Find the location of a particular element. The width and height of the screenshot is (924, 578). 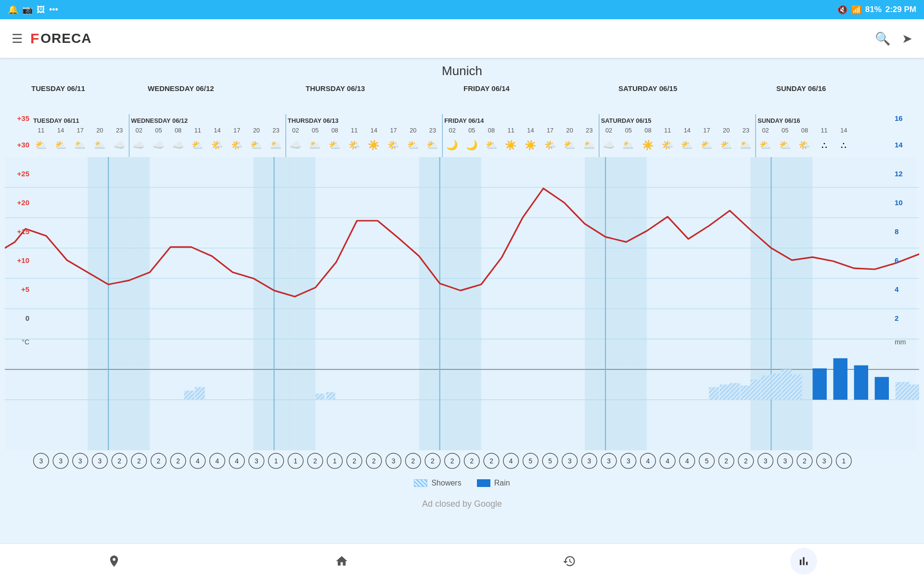

screenshot-icon: 📷 is located at coordinates (27, 10).